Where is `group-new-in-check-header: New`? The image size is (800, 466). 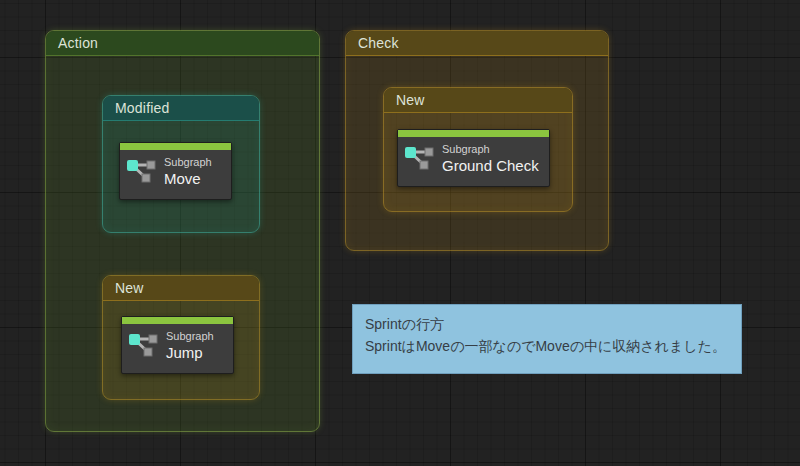
group-new-in-check-header: New is located at coordinates (478, 100).